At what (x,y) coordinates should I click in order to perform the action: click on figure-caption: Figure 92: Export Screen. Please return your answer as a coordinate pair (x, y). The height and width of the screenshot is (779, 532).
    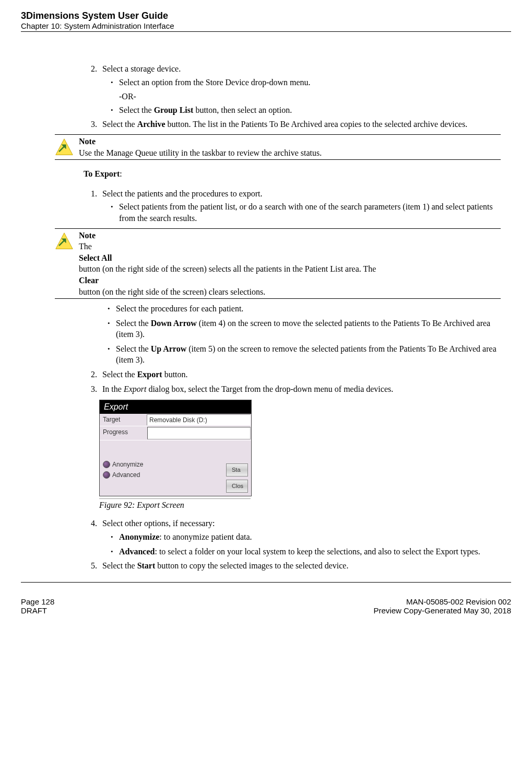
    Looking at the image, I should click on (175, 505).